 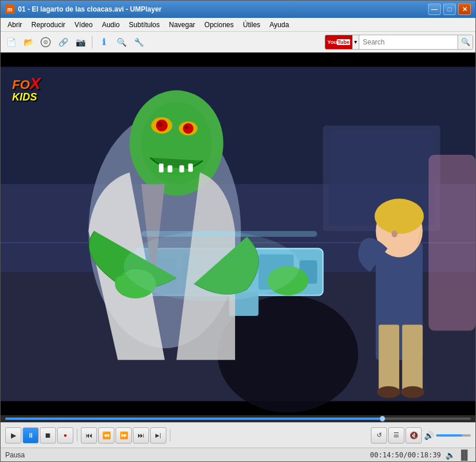 What do you see at coordinates (382, 419) in the screenshot?
I see `seek-handle` at bounding box center [382, 419].